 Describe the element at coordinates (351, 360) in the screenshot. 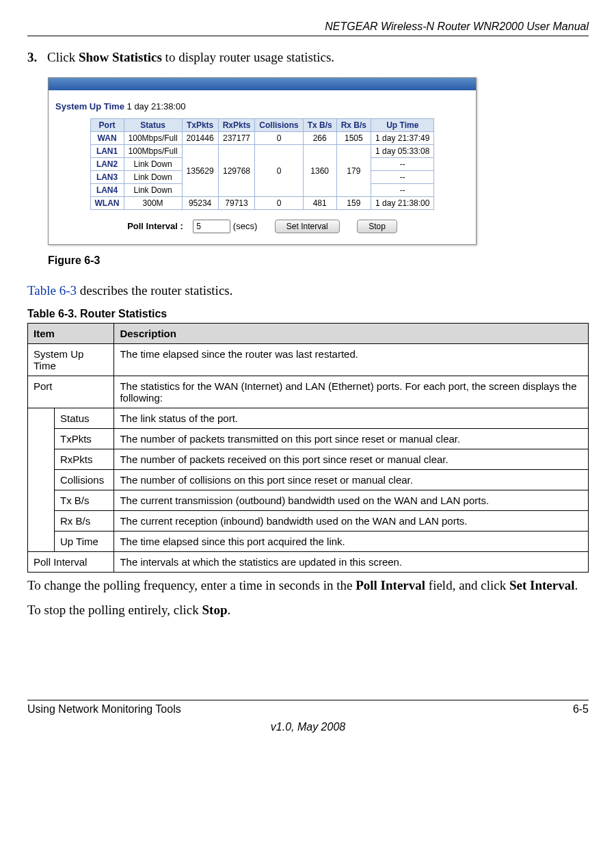

I see `def-desc: The time elapsed since the router was la…` at that location.